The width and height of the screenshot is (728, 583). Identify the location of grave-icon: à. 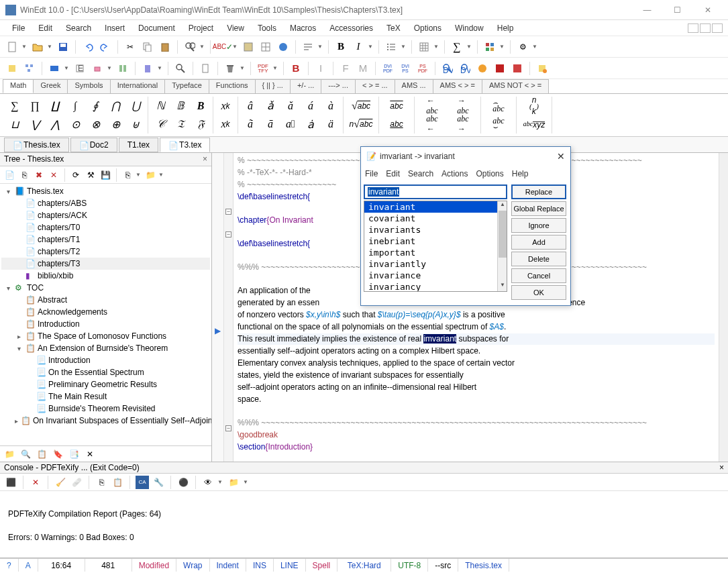
(331, 106).